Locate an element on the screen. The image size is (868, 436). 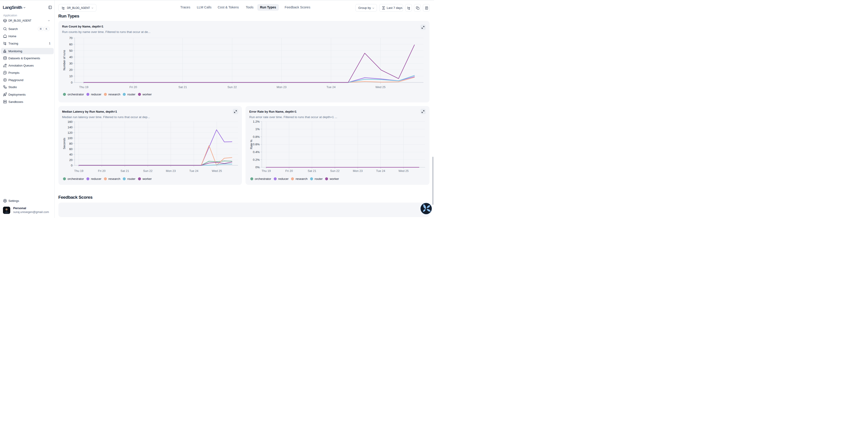
svg-text: 30 is located at coordinates (71, 63).